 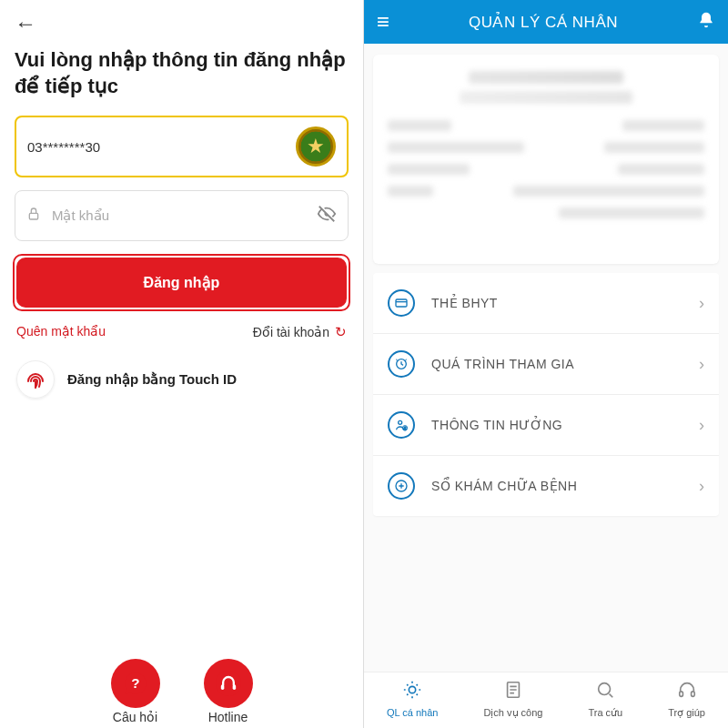 I want to click on card-icon, so click(x=401, y=303).